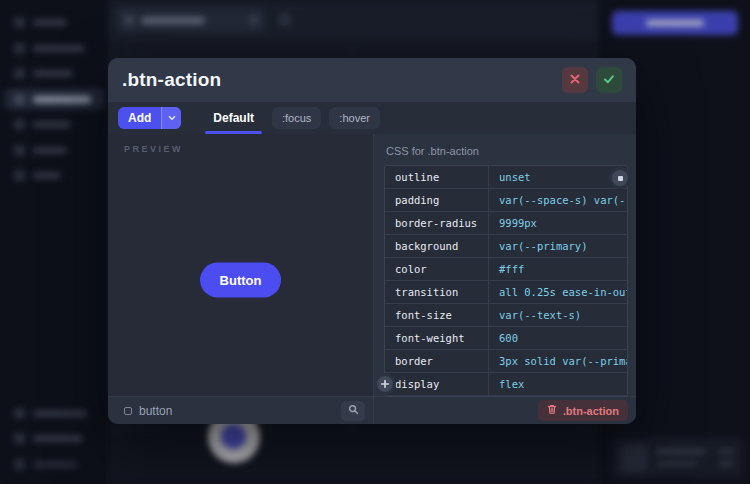 The width and height of the screenshot is (750, 484). I want to click on state-tabs: Default :focus :hover, so click(292, 118).